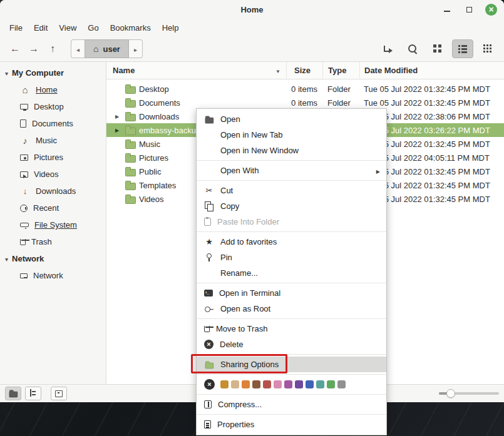  Describe the element at coordinates (292, 135) in the screenshot. I see `menu-item-open-new-tab: Open in New Tab` at that location.